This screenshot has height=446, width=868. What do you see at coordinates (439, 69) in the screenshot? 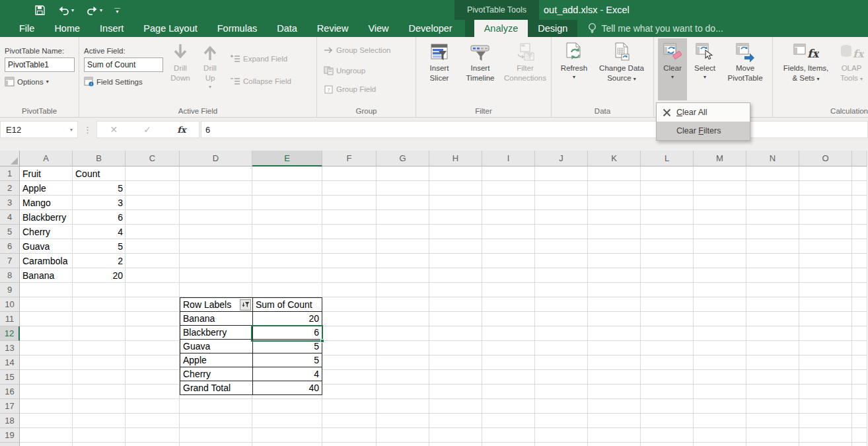
I see `insert-slicer-button: InsertSlicer` at bounding box center [439, 69].